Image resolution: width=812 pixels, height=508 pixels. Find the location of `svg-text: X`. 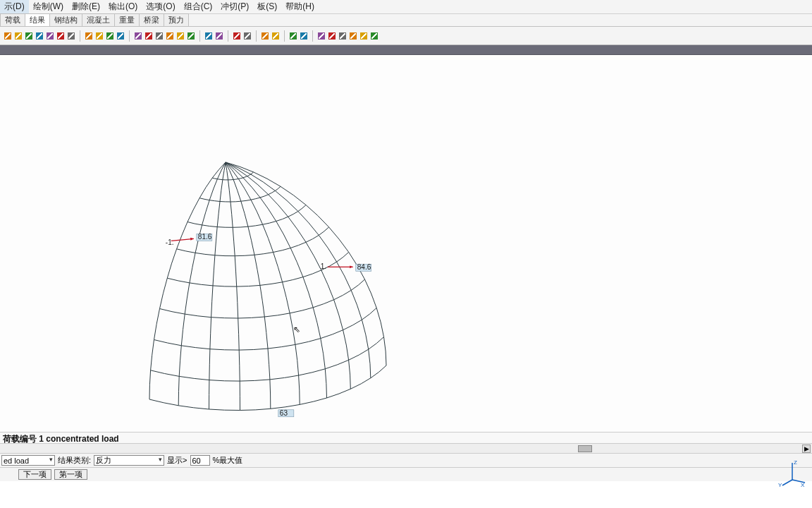

svg-text: X is located at coordinates (803, 484).